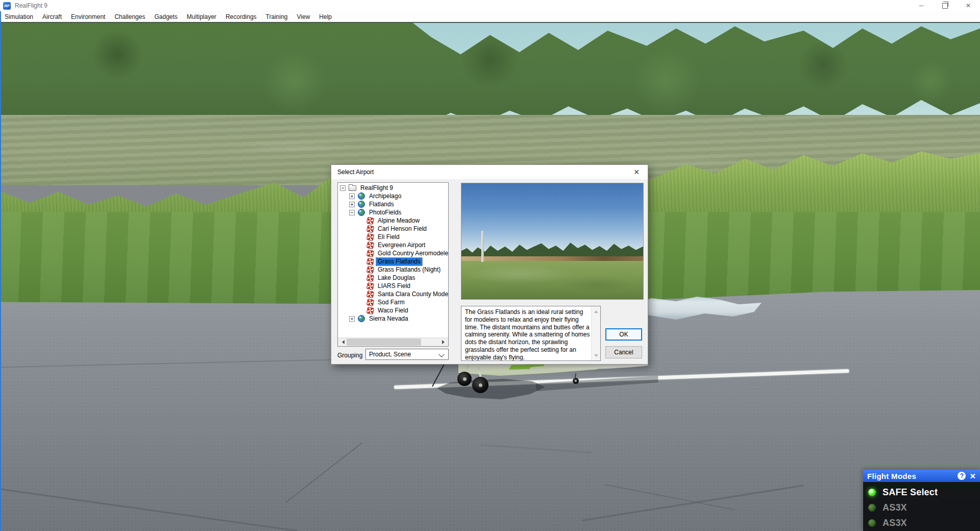 The image size is (980, 531). Describe the element at coordinates (1, 271) in the screenshot. I see `window-edge-accent` at that location.